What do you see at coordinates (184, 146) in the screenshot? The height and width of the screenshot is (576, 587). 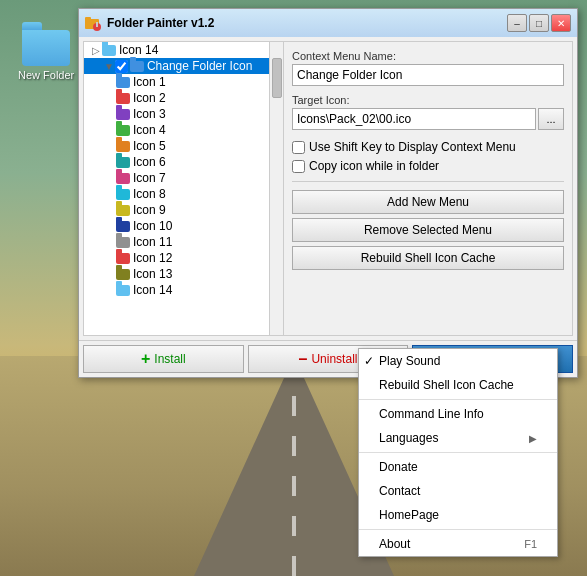 I see `tree-item: Icon 5` at bounding box center [184, 146].